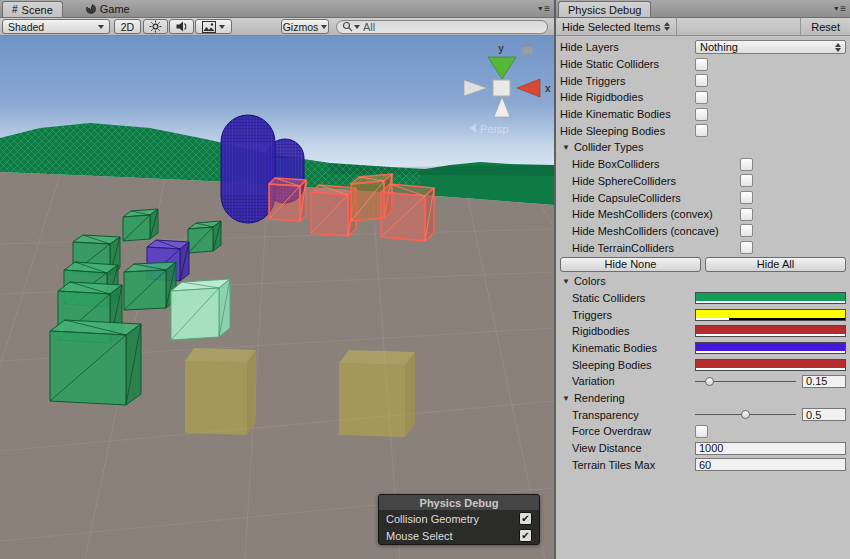 The height and width of the screenshot is (559, 850). What do you see at coordinates (746, 180) in the screenshot?
I see `hide-spherecolliders-checkbox` at bounding box center [746, 180].